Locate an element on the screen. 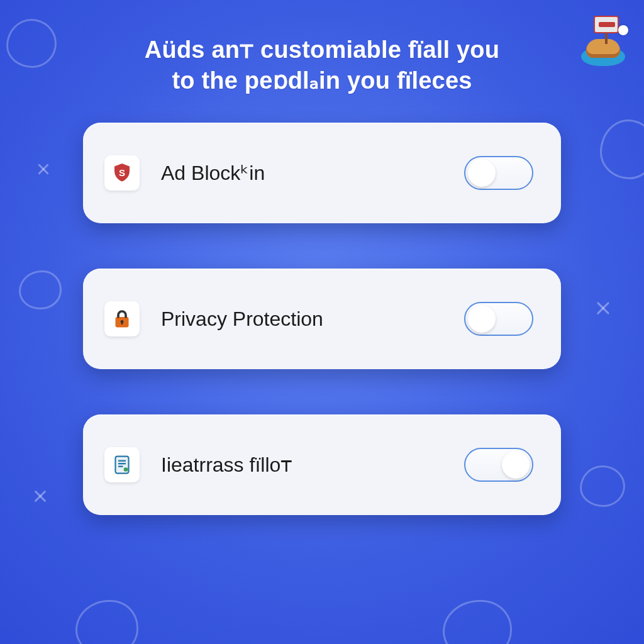 The image size is (644, 644). page-title-line1: Aüds anᴛ customiable fïall you is located at coordinates (322, 50).